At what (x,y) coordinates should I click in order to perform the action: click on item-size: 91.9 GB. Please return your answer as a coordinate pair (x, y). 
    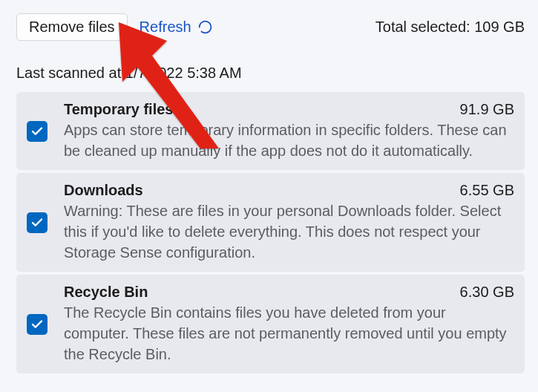
    Looking at the image, I should click on (487, 110).